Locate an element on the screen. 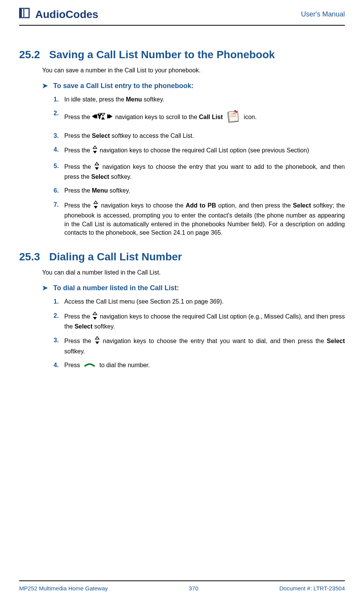 This screenshot has height=603, width=364. page-header: AudioCodes User's Manual is located at coordinates (182, 13).